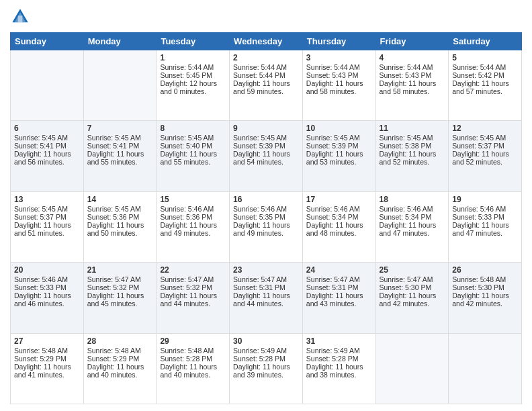 The width and height of the screenshot is (532, 411). I want to click on calendar-cell: 16Sunrise: 5:46 AMSunset: 5:35 PMDayligh…, so click(266, 227).